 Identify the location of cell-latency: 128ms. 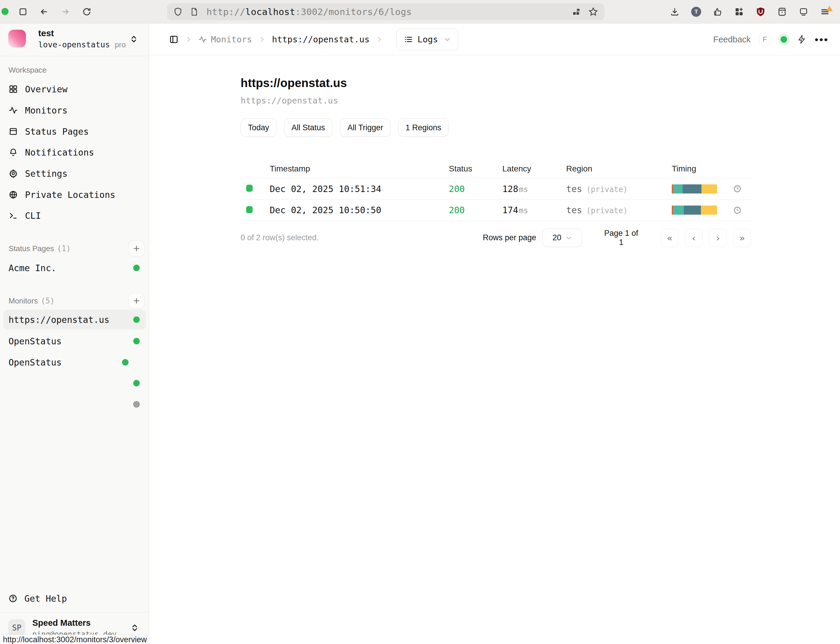
(534, 189).